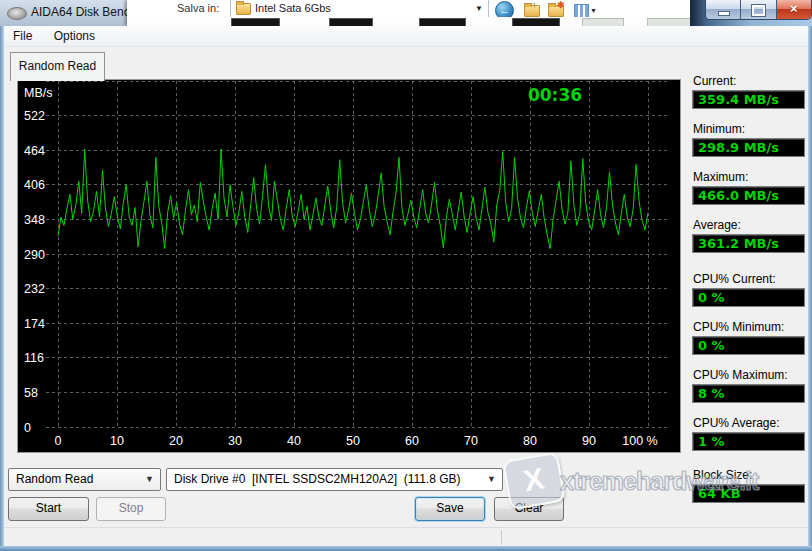 The image size is (812, 551). What do you see at coordinates (54, 480) in the screenshot?
I see `test-type-value: Random Read` at bounding box center [54, 480].